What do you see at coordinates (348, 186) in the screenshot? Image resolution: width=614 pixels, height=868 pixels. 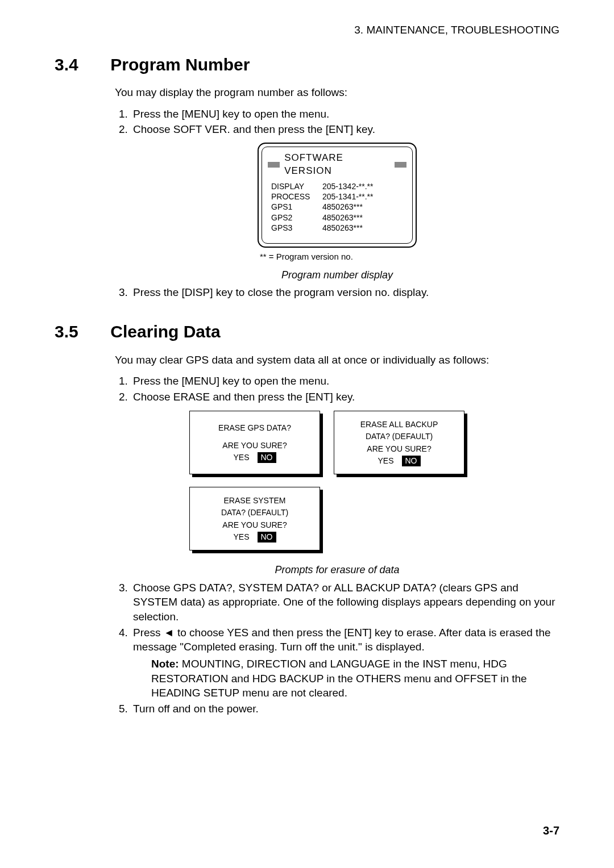 I see `row-value: 205-1342-**.**` at bounding box center [348, 186].